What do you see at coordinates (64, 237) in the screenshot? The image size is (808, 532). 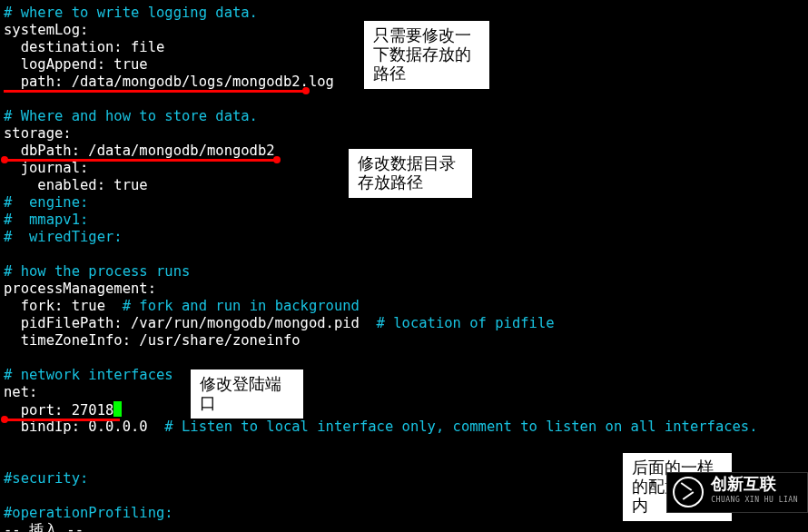 I see `comment-text: # wiredTiger:` at bounding box center [64, 237].